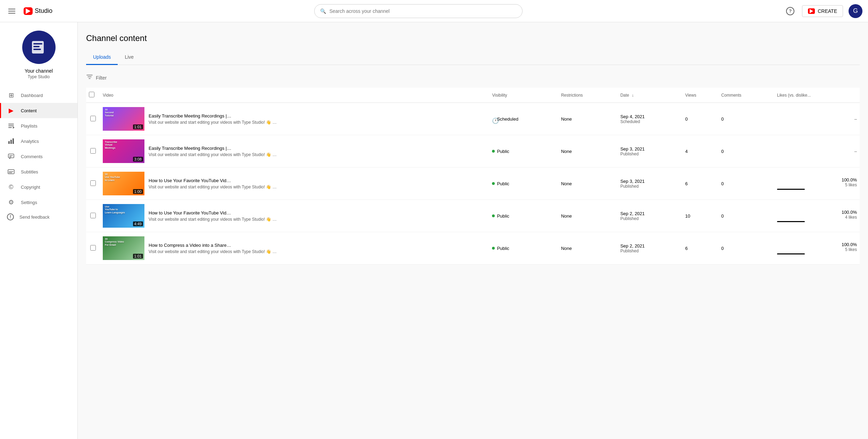  I want to click on table-row: 30 Use YouTube to Learn 1:00 How to Use …, so click(473, 184).